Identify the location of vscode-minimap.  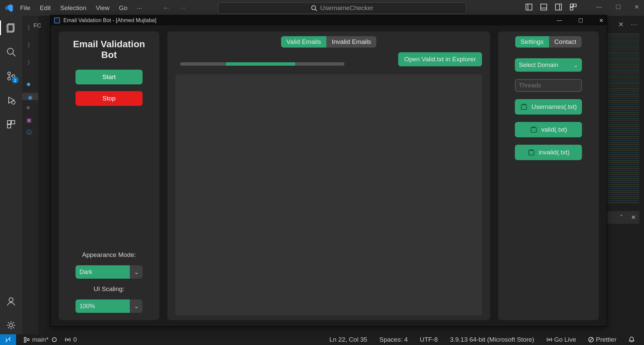
(623, 119).